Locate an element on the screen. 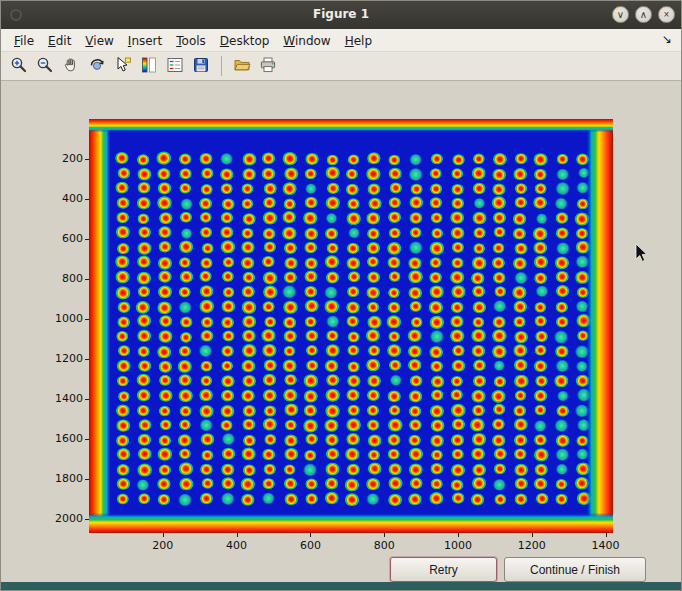 This screenshot has width=682, height=591. zoom-in-button is located at coordinates (19, 66).